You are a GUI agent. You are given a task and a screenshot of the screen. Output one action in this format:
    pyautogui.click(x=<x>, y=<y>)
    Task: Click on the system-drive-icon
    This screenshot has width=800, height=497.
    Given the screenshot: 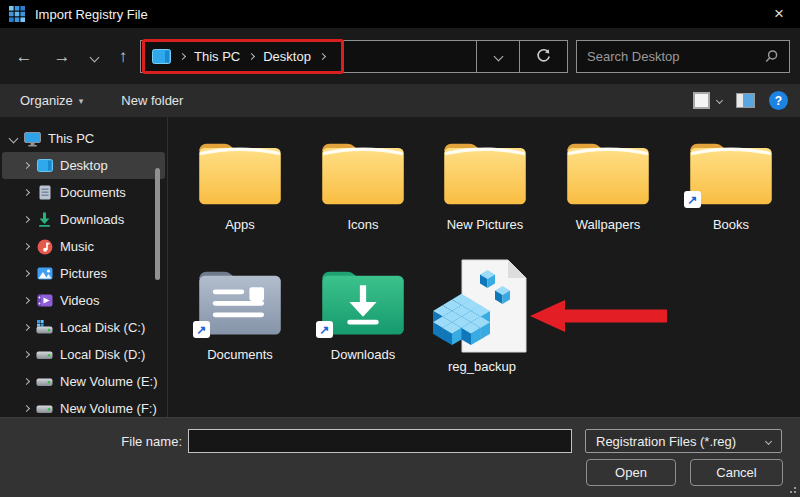 What is the action you would take?
    pyautogui.click(x=44, y=328)
    